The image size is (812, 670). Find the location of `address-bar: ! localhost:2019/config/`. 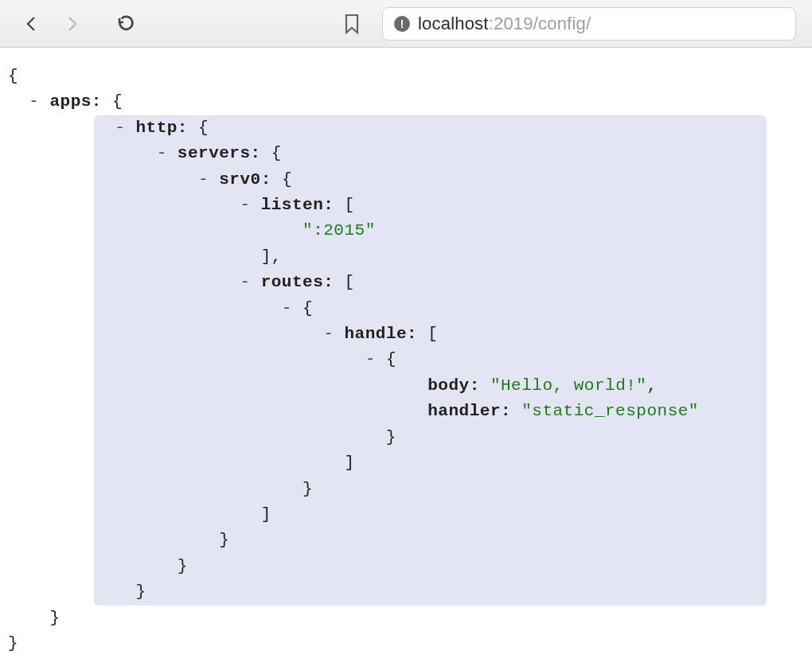

address-bar: ! localhost:2019/config/ is located at coordinates (589, 24).